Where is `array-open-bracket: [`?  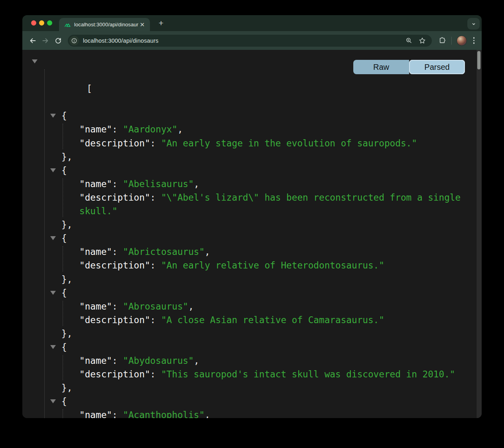 array-open-bracket: [ is located at coordinates (89, 89).